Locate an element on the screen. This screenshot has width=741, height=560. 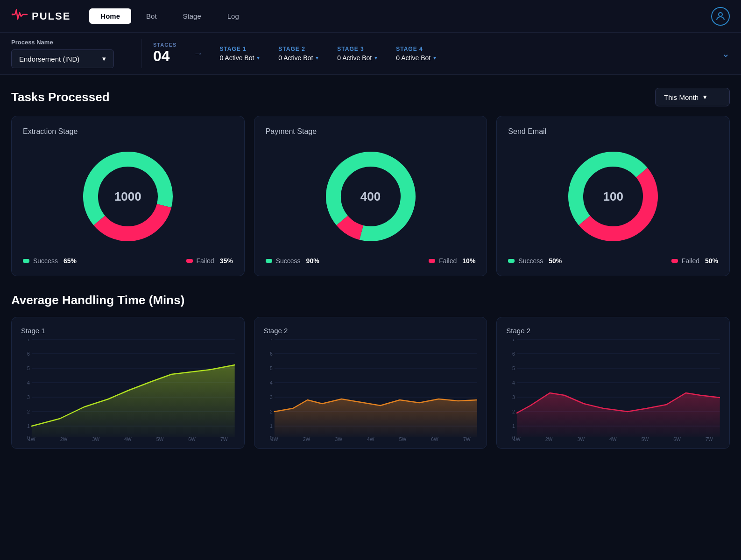
process-name-section: Process Name Endorsement (IND) ▾ is located at coordinates (77, 53).